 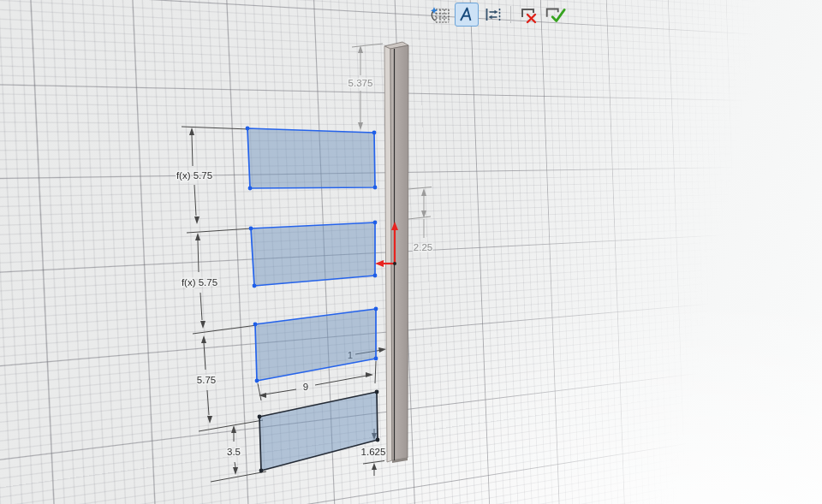 What do you see at coordinates (234, 452) in the screenshot?
I see `dimension-label: 3.5` at bounding box center [234, 452].